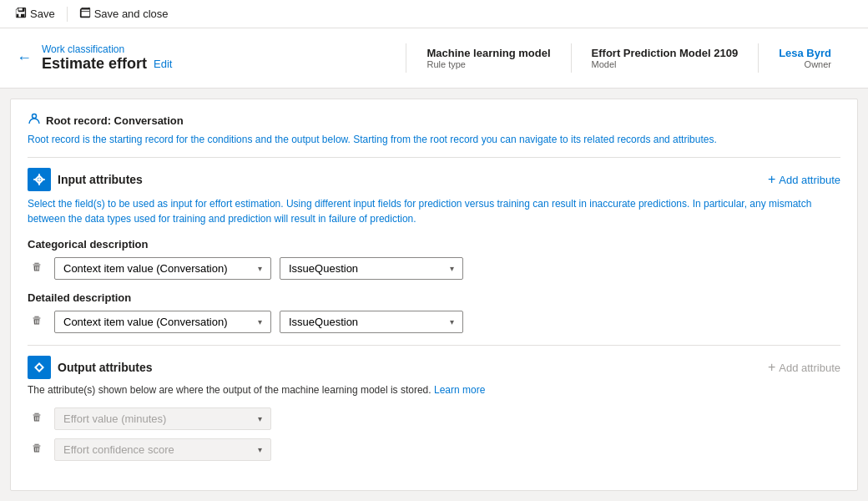 The width and height of the screenshot is (868, 501). What do you see at coordinates (434, 14) in the screenshot?
I see `top-bar: Save Save and close` at bounding box center [434, 14].